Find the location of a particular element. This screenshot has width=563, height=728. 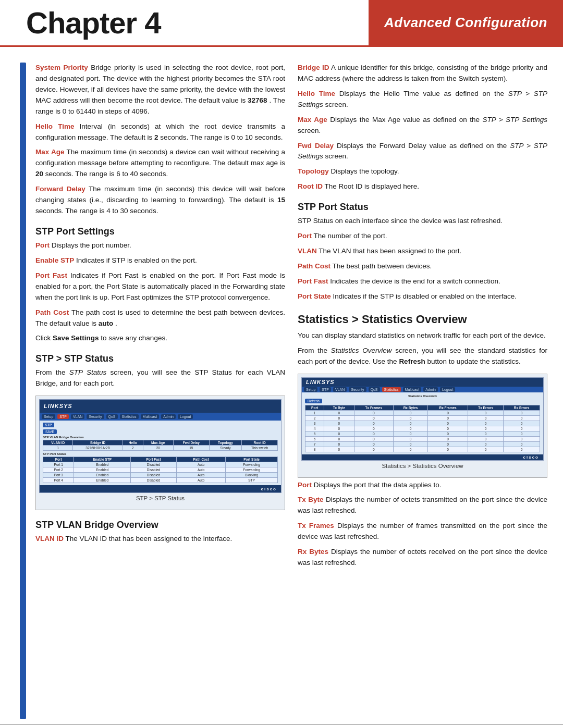

stats-th-txerrors: Tx Errors is located at coordinates (486, 408).